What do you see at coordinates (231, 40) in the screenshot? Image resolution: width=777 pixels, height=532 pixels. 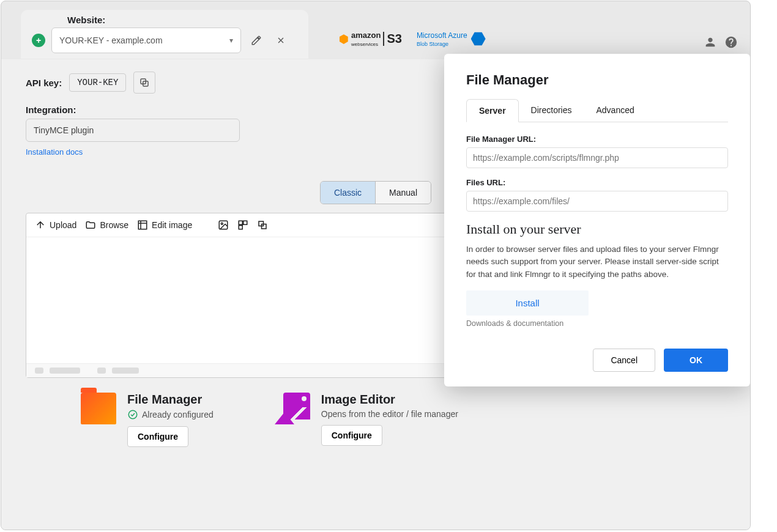 I see `chevron-down-icon: ▾` at bounding box center [231, 40].